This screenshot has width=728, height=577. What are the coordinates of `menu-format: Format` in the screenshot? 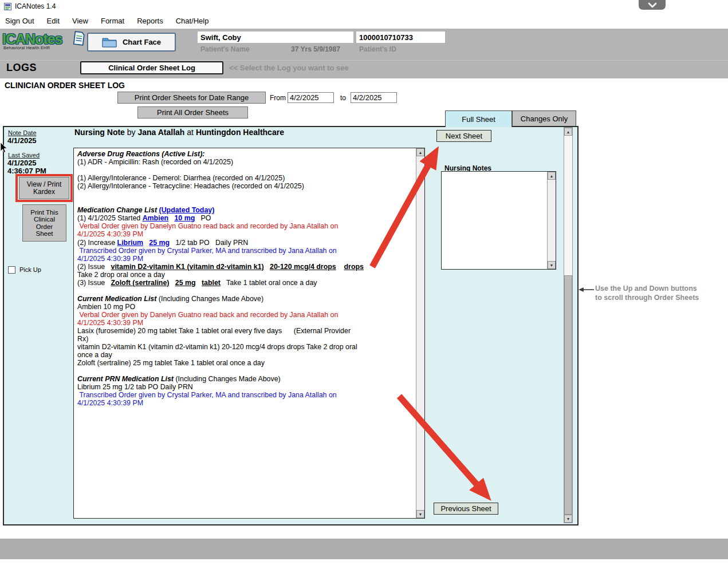 It's located at (112, 21).